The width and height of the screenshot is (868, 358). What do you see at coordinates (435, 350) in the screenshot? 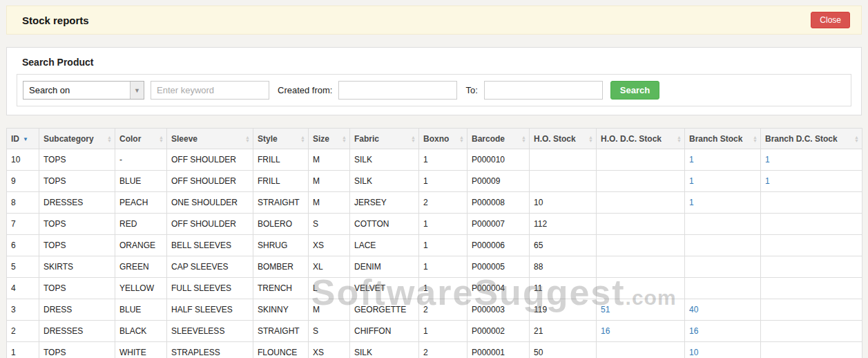
I see `table-row: 1TOPSWHITESTRAPLESSFLOUNCEXSSILK2P000001…` at bounding box center [435, 350].